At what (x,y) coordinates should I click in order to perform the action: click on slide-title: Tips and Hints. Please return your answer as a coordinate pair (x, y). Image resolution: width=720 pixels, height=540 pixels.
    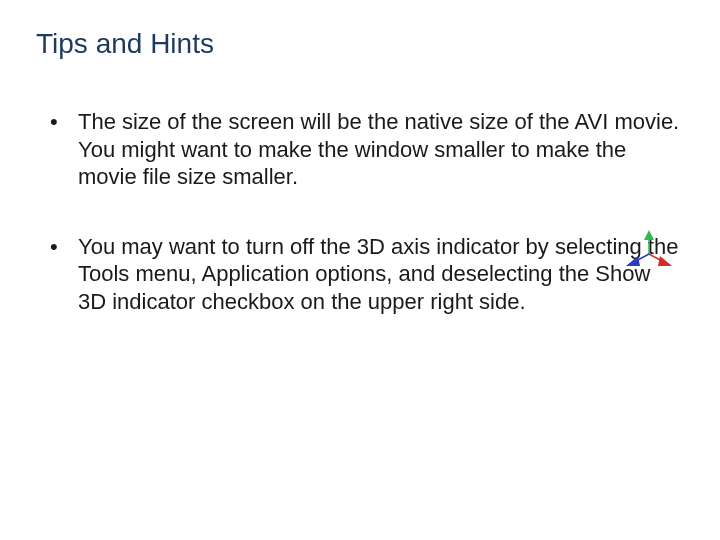
    Looking at the image, I should click on (360, 44).